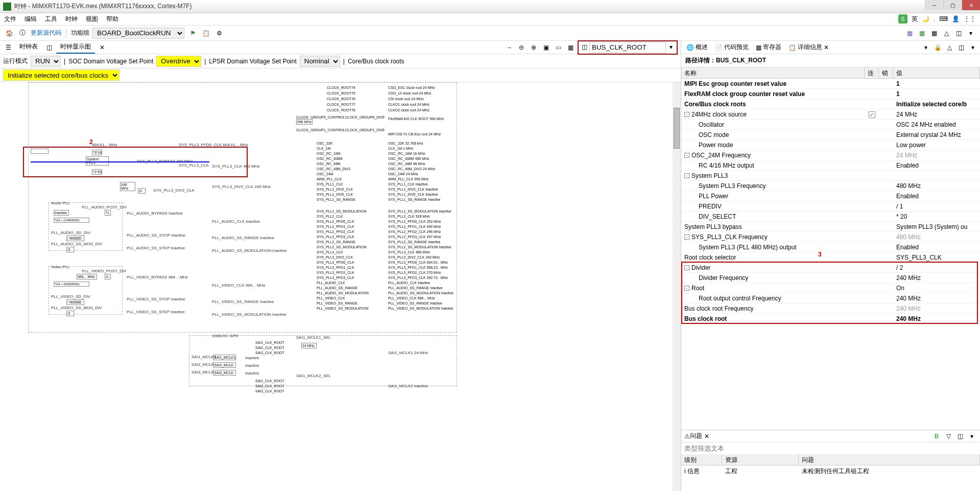 This screenshot has height=491, width=980. I want to click on moon-icon: 🌙, so click(925, 19).